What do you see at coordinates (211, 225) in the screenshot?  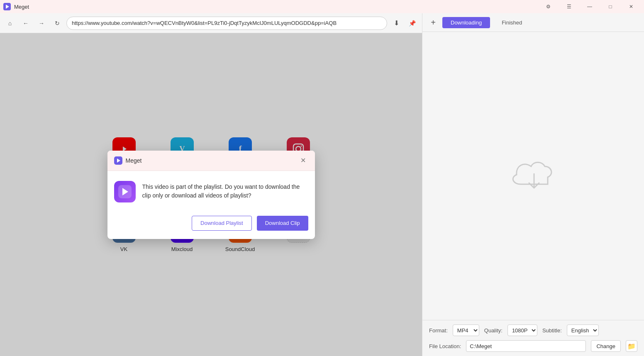 I see `modal-footer: Download Playlist Download Clip` at bounding box center [211, 225].